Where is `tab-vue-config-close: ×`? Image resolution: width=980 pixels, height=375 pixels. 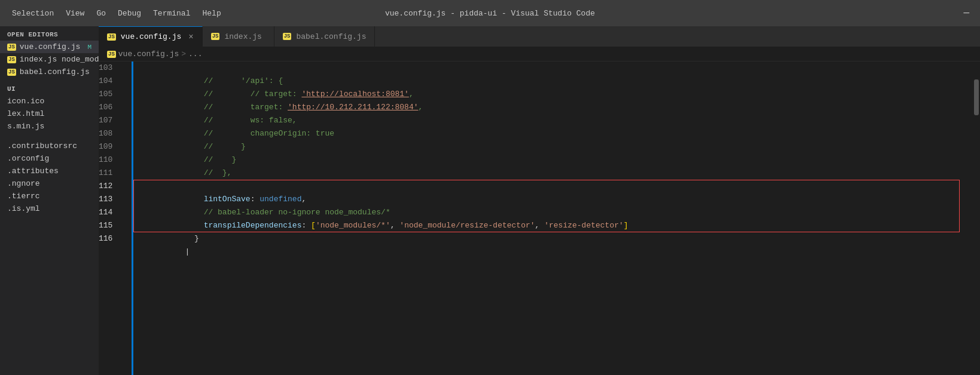
tab-vue-config-close: × is located at coordinates (191, 37).